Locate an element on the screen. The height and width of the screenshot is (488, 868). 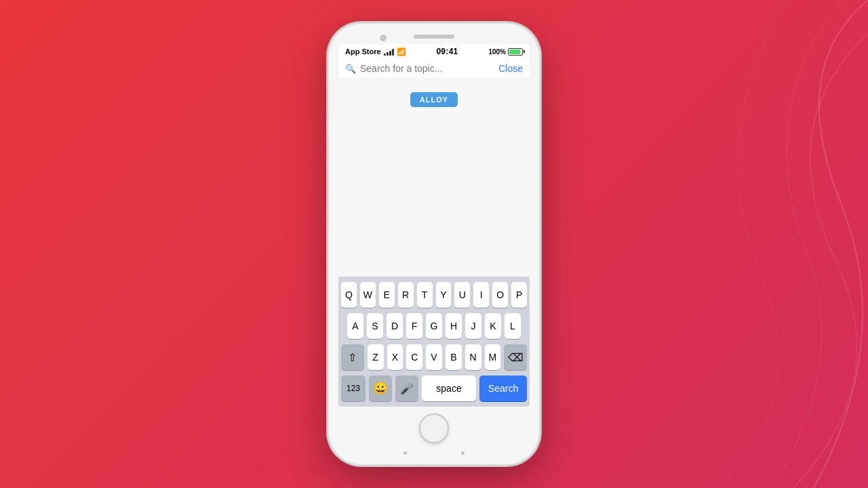
key-a: A is located at coordinates (355, 326).